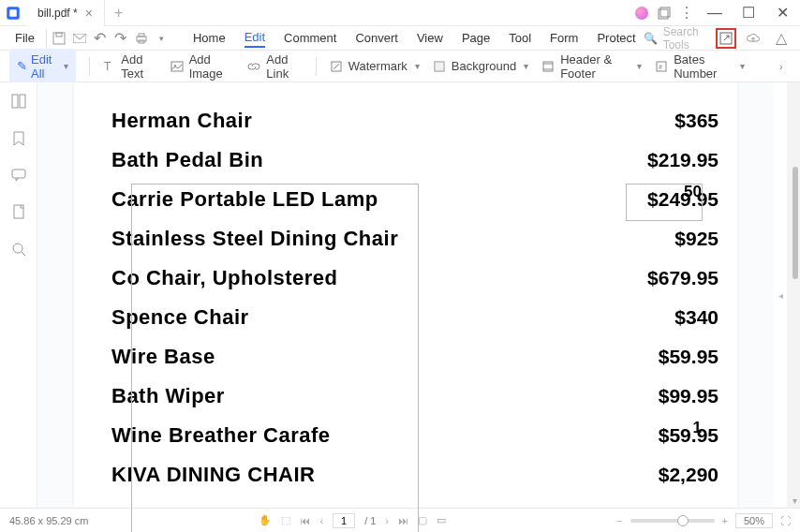 Image resolution: width=800 pixels, height=532 pixels. I want to click on toolbar-overflow-icon: ›, so click(781, 66).